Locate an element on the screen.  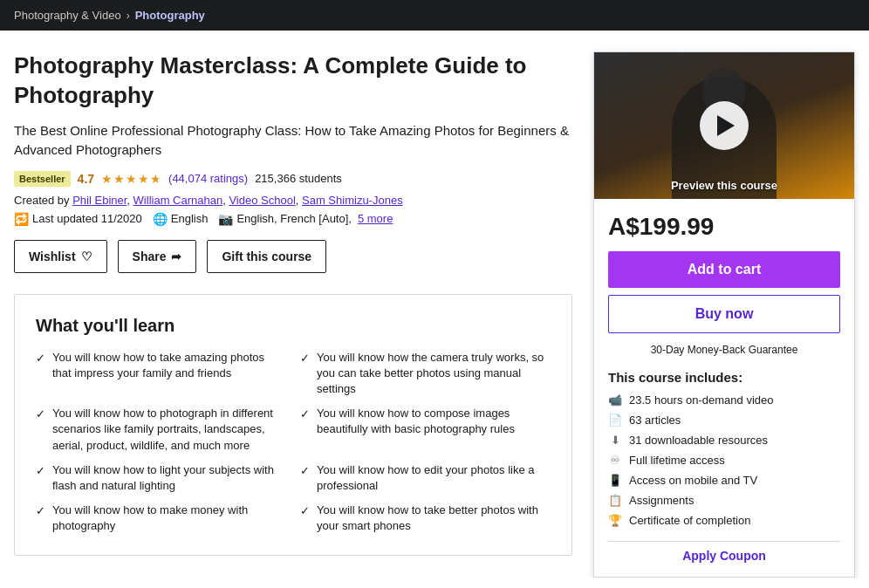
learn-item-text: You will know how to take amazing photos… is located at coordinates (169, 373).